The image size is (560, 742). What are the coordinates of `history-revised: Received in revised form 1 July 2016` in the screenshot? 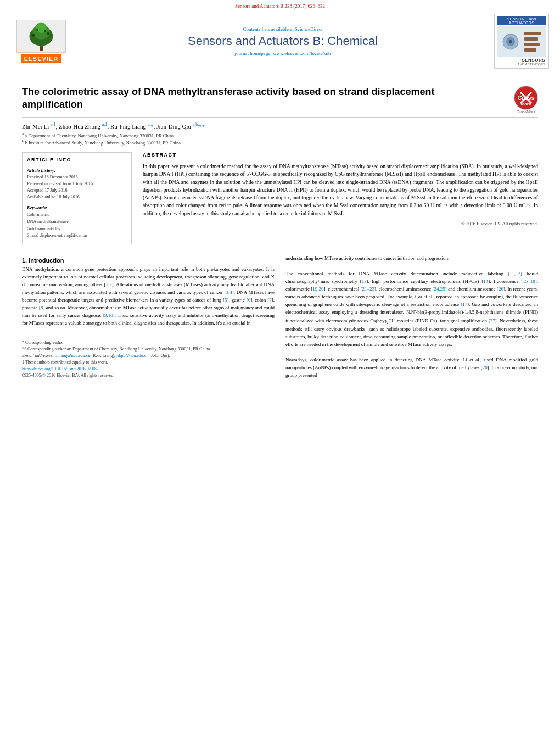 It's located at (77, 184).